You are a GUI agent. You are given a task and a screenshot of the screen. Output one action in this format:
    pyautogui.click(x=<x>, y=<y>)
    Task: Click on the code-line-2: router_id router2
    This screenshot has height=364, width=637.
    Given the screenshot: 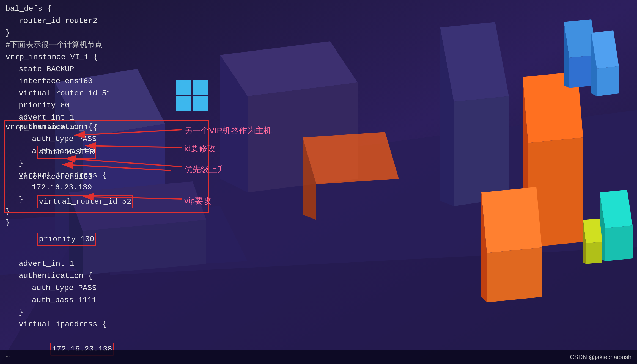 What is the action you would take?
    pyautogui.click(x=105, y=21)
    